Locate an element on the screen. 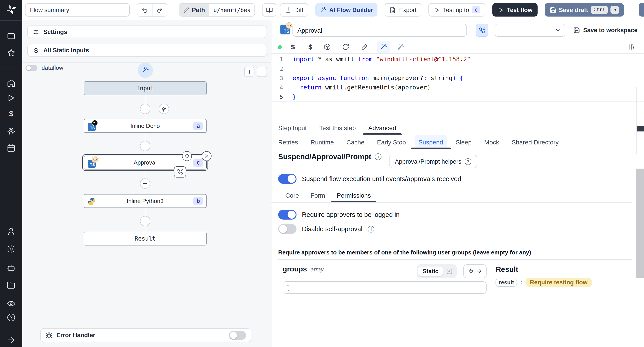  deploy-button-clipped is located at coordinates (642, 10).